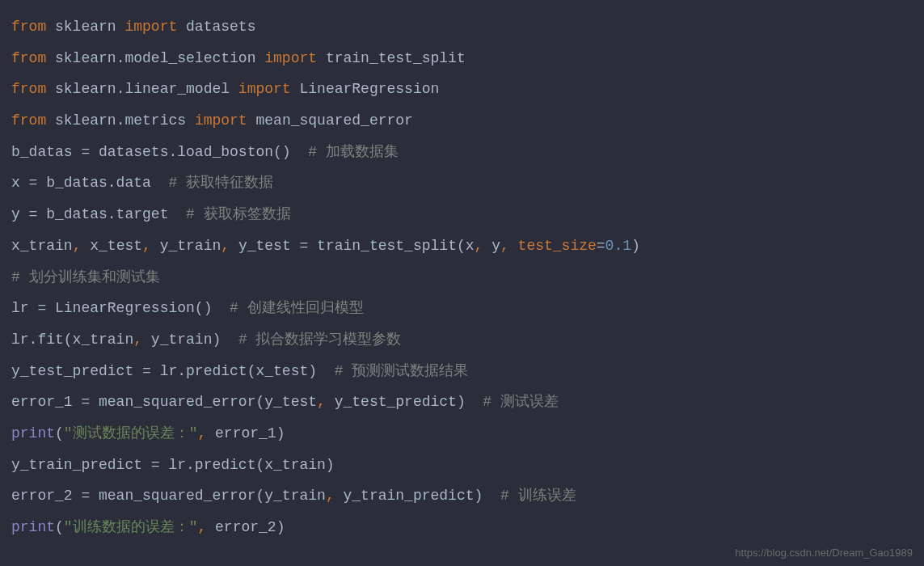 The image size is (924, 566). Describe the element at coordinates (160, 152) in the screenshot. I see `code-text: b_datas = datasets.load_boston()` at that location.